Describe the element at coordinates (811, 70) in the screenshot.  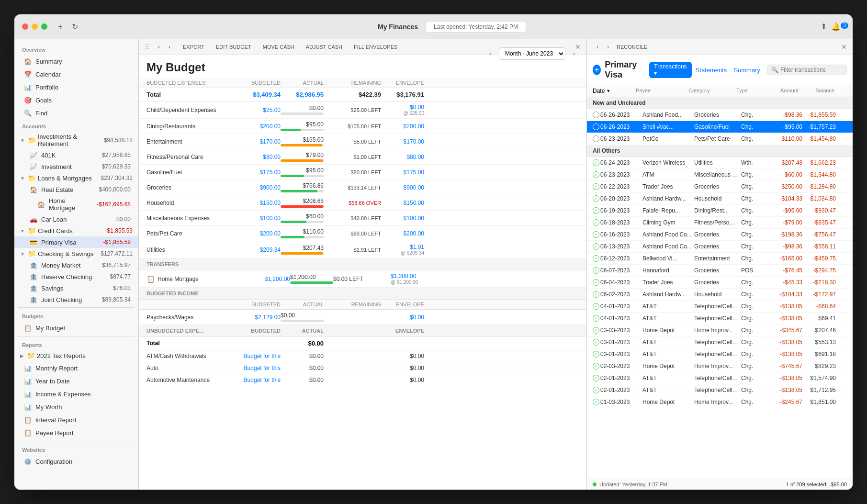
I see `search-input` at that location.